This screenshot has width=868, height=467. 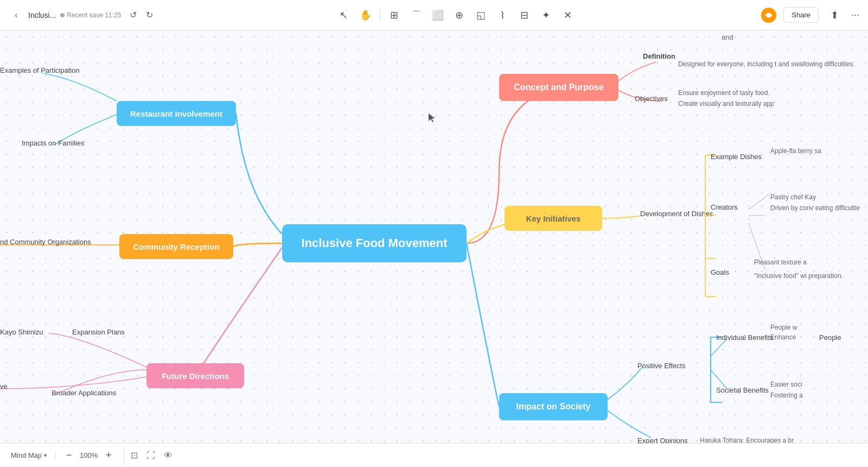 What do you see at coordinates (53, 143) in the screenshot?
I see `label-impacts-families: Impacts on Families` at bounding box center [53, 143].